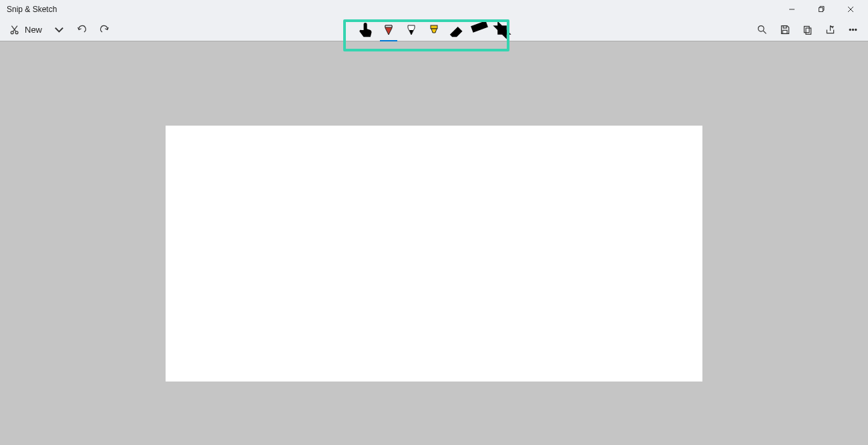 The height and width of the screenshot is (445, 868). Describe the element at coordinates (389, 30) in the screenshot. I see `ballpoint-pen-icon` at that location.